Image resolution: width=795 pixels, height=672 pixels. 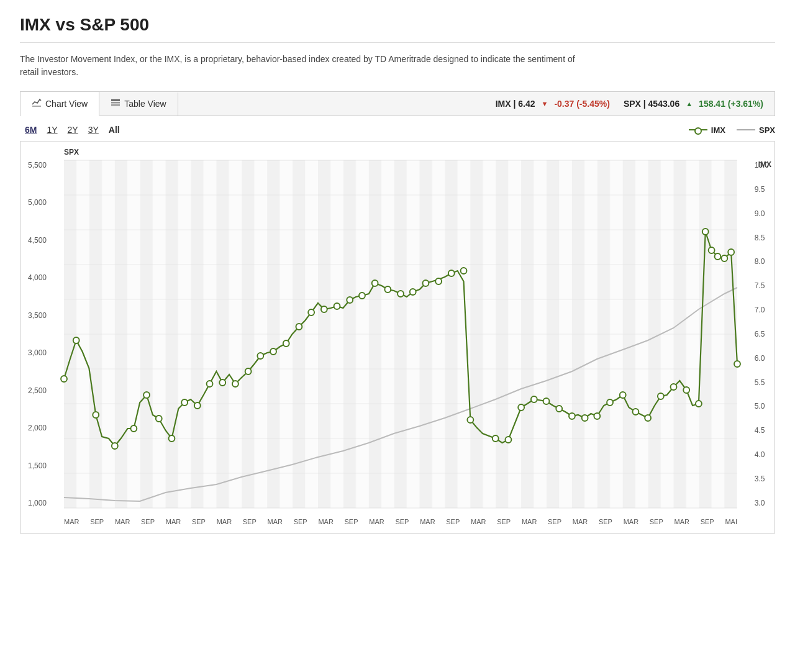 I want to click on spx-change: 158.41 (+3.61%), so click(x=731, y=104).